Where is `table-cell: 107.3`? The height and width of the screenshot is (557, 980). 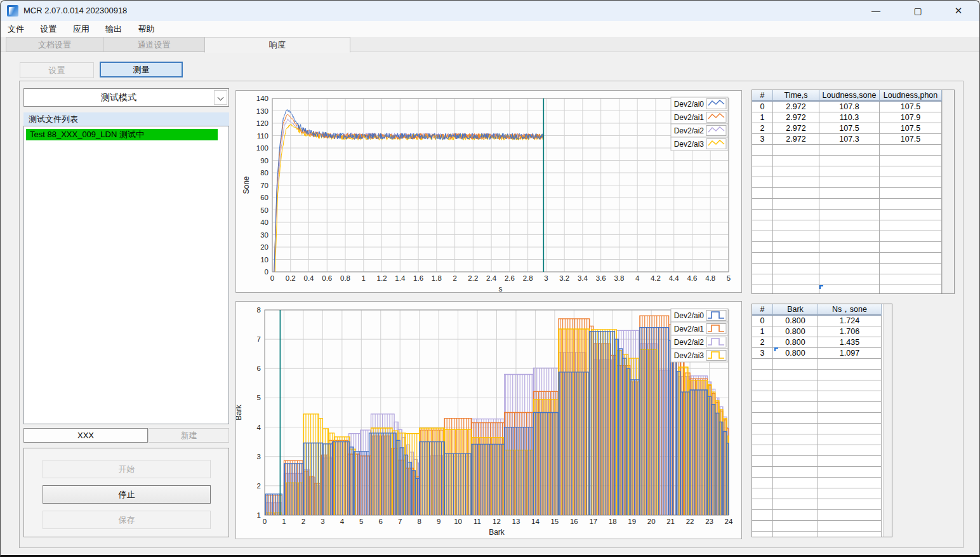 table-cell: 107.3 is located at coordinates (849, 140).